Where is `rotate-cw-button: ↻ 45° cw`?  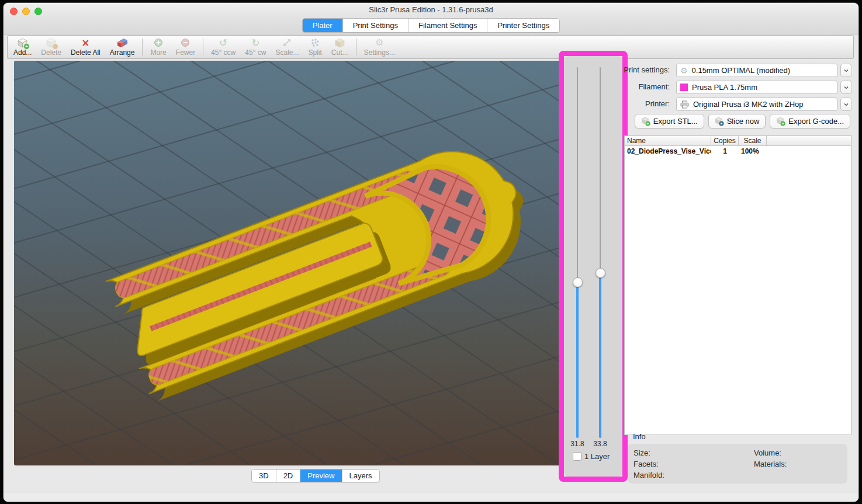
rotate-cw-button: ↻ 45° cw is located at coordinates (255, 47).